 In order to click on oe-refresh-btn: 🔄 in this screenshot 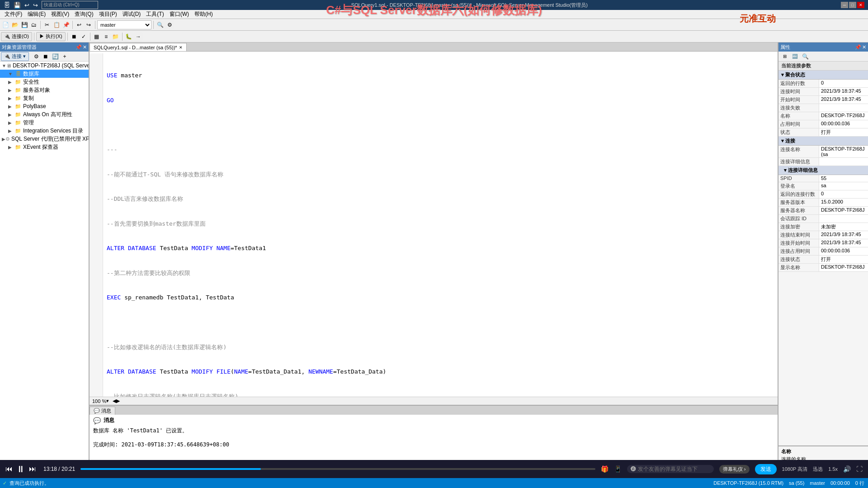, I will do `click(55, 57)`.